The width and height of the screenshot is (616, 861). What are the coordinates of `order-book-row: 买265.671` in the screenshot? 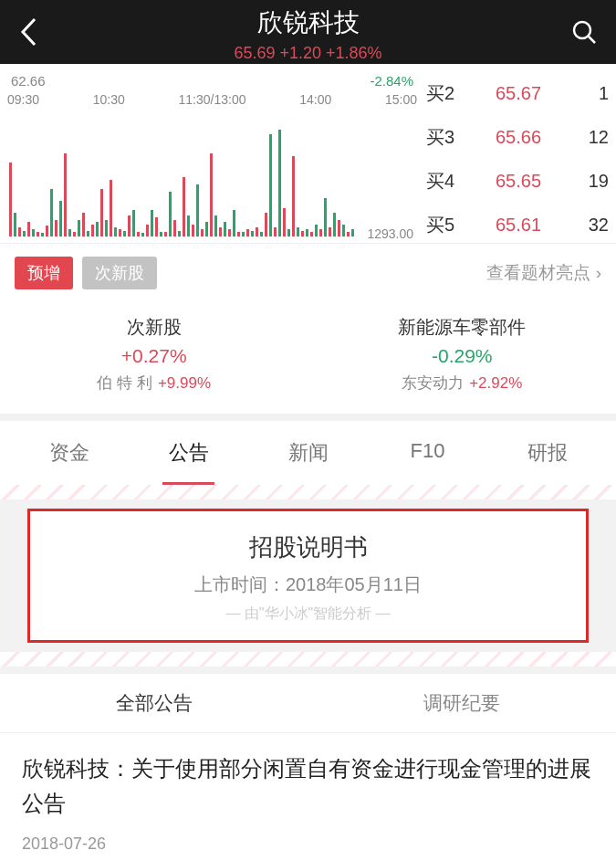 It's located at (517, 93).